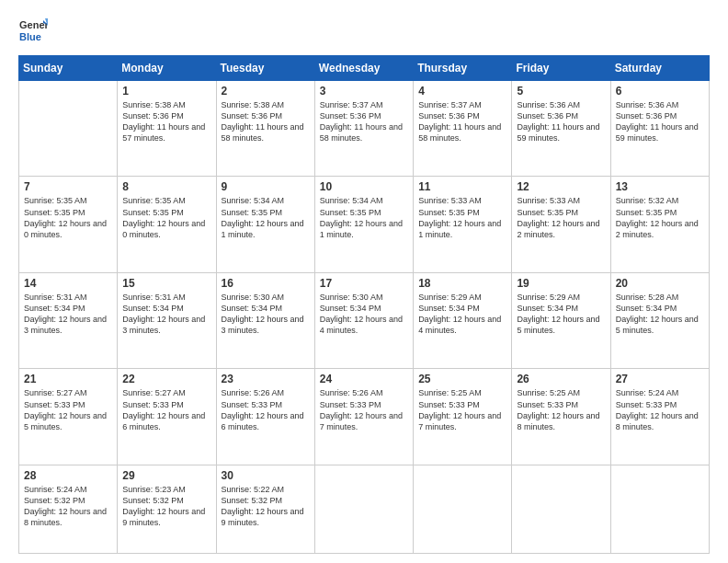 The width and height of the screenshot is (728, 563). Describe the element at coordinates (68, 187) in the screenshot. I see `day-number: 7` at that location.